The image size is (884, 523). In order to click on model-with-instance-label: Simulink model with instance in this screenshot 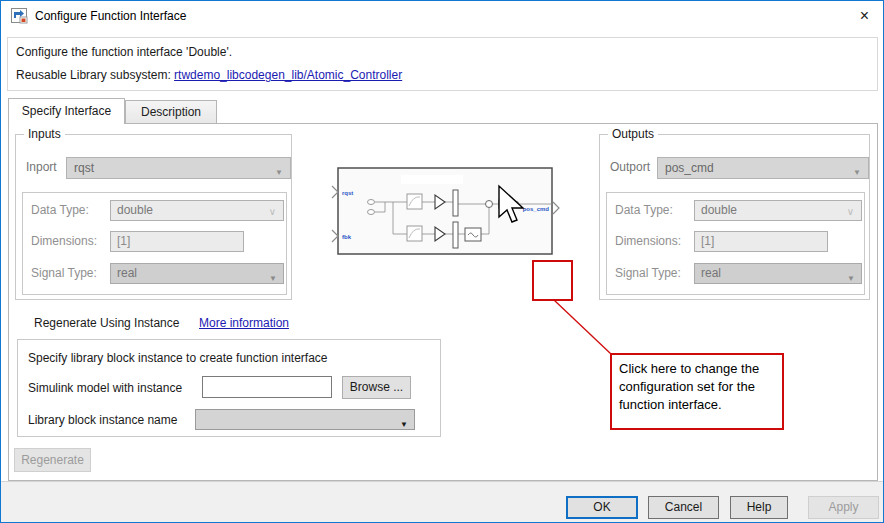, I will do `click(105, 388)`.